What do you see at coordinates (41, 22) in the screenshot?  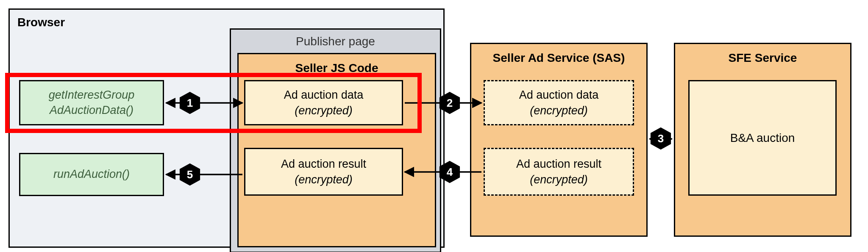 I see `browser-title: Browser` at bounding box center [41, 22].